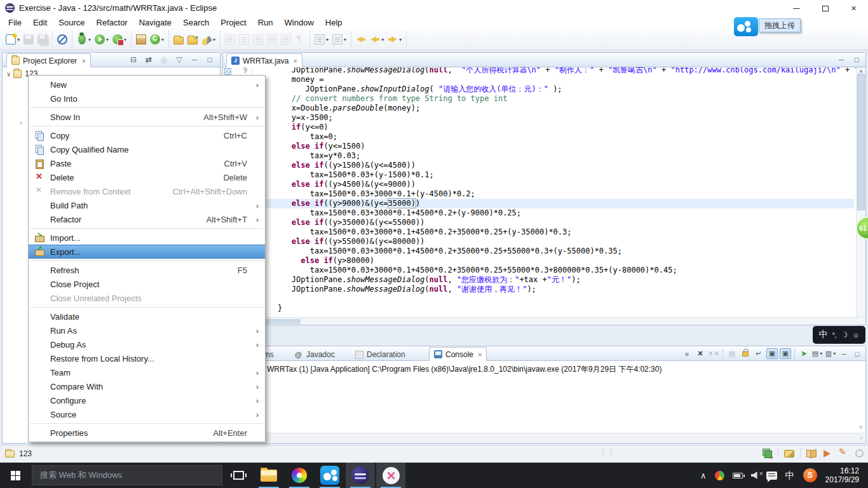 This screenshot has width=868, height=488. I want to click on maximize-icon: □, so click(857, 353).